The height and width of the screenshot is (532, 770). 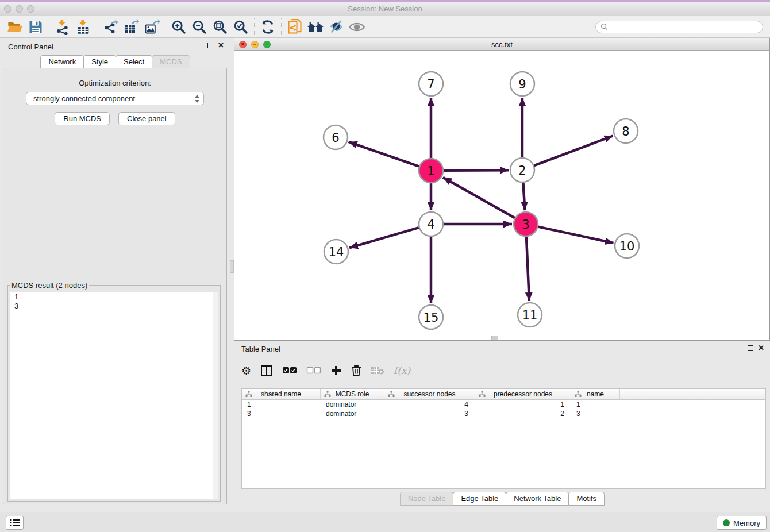 I want to click on graph-node-8: 8, so click(x=626, y=131).